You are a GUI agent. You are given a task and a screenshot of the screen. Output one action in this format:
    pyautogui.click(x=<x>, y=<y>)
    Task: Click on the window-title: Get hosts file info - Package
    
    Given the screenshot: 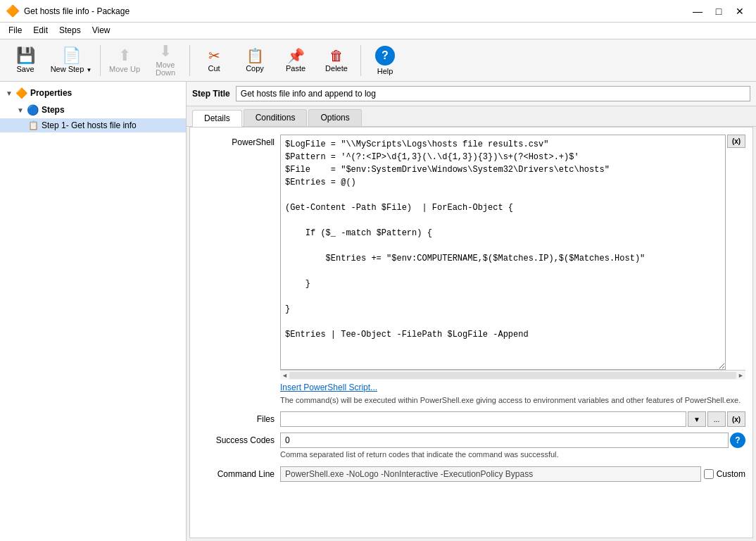 What is the action you would take?
    pyautogui.click(x=77, y=11)
    